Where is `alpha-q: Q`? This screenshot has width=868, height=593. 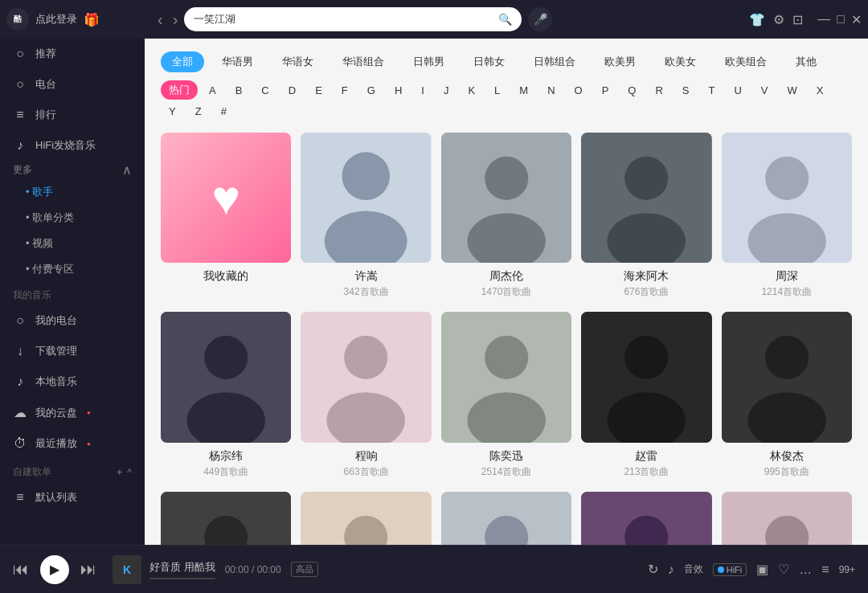
alpha-q: Q is located at coordinates (632, 90).